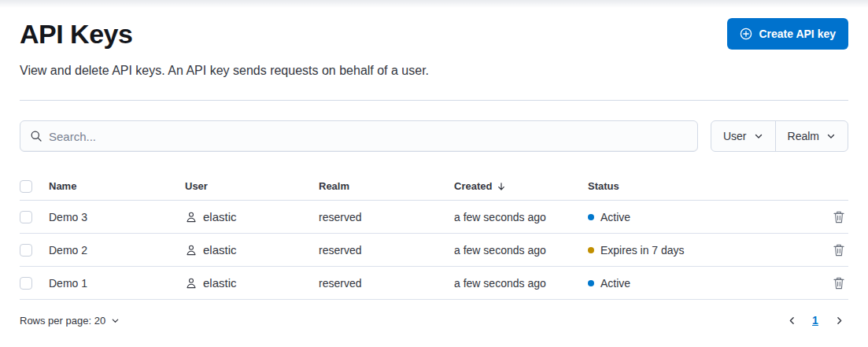  I want to click on sort-descending-icon, so click(501, 186).